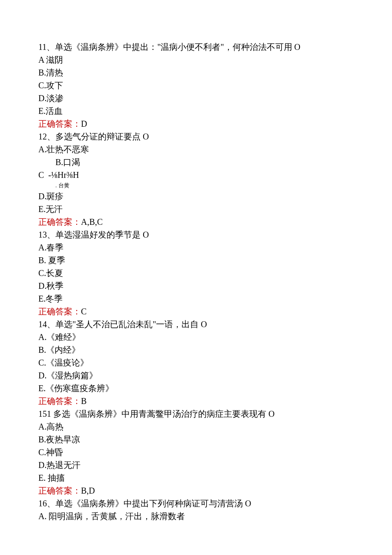 The width and height of the screenshot is (392, 555). What do you see at coordinates (215, 137) in the screenshot?
I see `q12-stem: 12、多选气分证的辩证要点 O` at bounding box center [215, 137].